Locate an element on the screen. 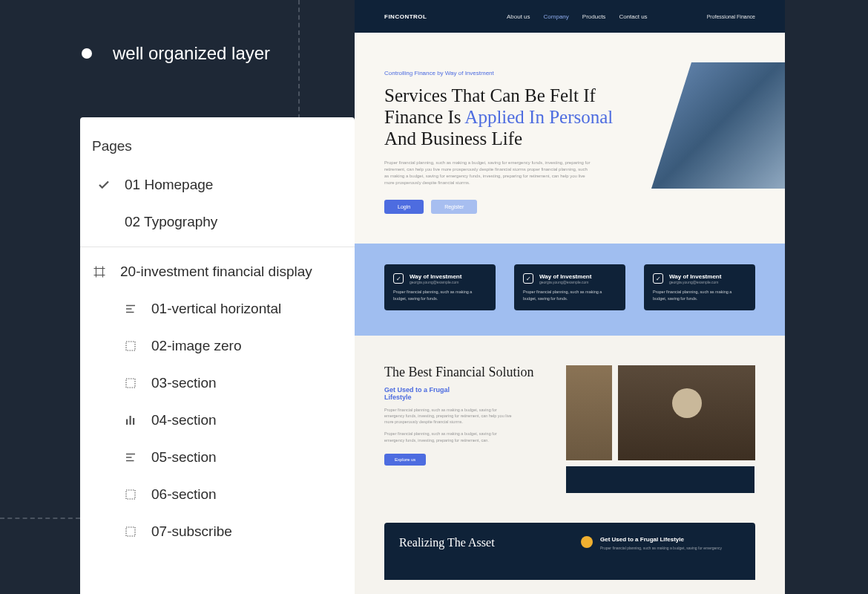 Image resolution: width=868 pixels, height=594 pixels. bullet-dot-icon is located at coordinates (87, 53).